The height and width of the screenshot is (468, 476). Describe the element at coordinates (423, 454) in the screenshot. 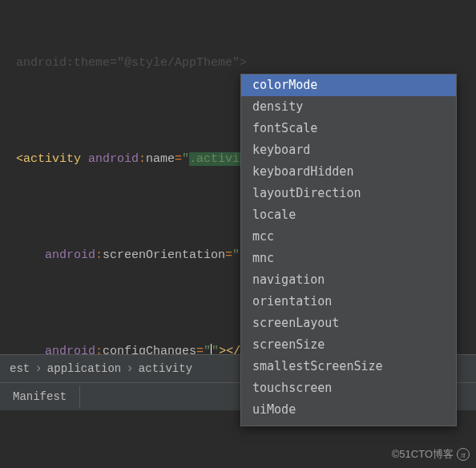

I see `watermark-text: ©51CTO博客` at that location.